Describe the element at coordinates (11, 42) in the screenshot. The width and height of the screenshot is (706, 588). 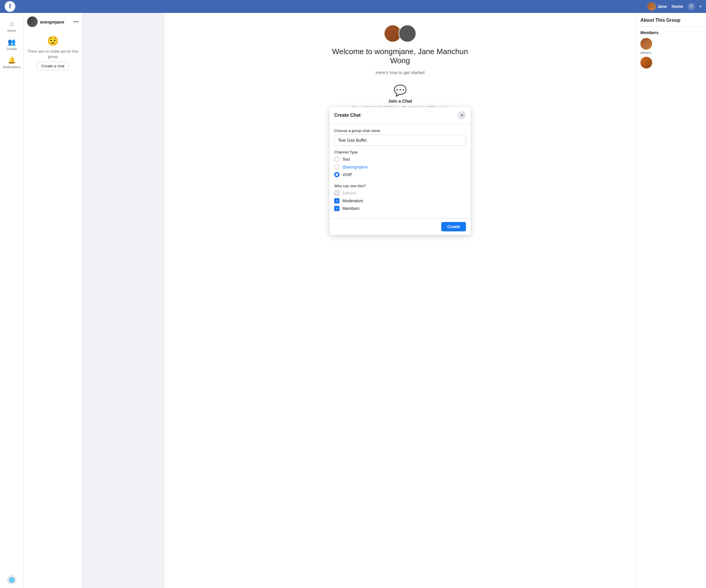
I see `groups-icon: 👥` at that location.